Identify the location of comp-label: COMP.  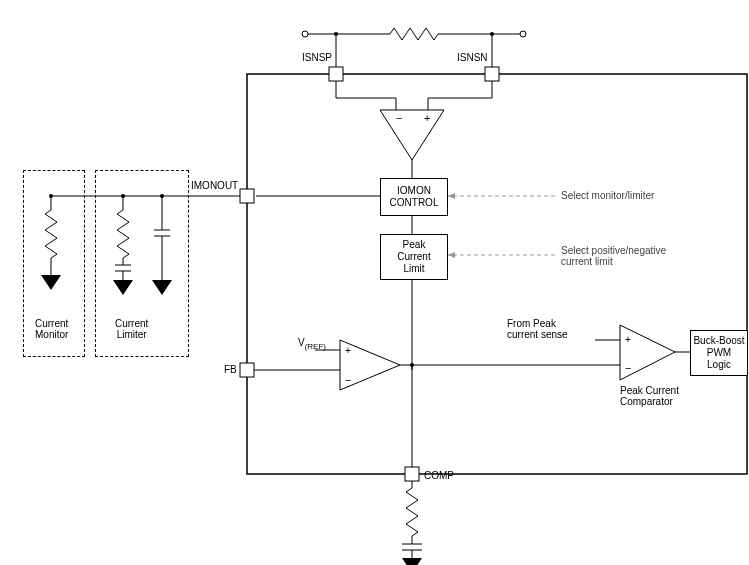
(439, 476).